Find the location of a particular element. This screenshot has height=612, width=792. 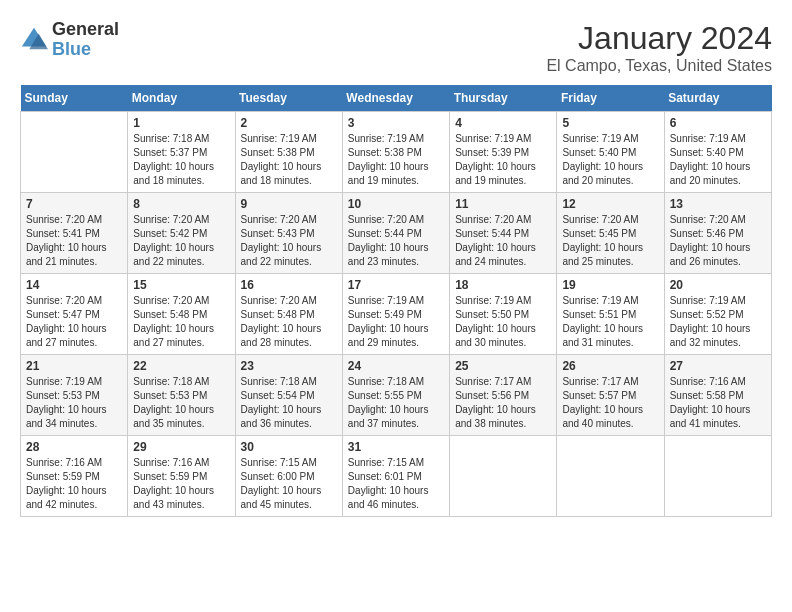

calendar-cell: 20 Sunrise: 7:19 AMSunset: 5:52 PMDaylig… is located at coordinates (718, 314).